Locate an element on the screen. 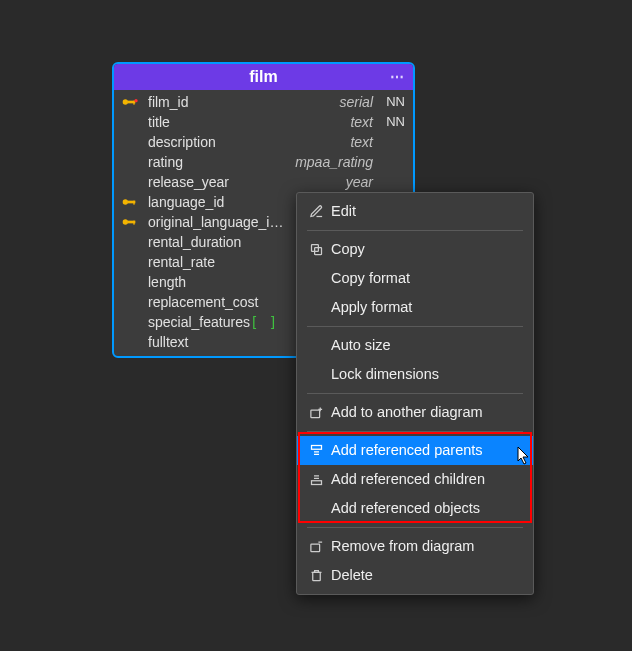  entity-table-title: film is located at coordinates (263, 76).